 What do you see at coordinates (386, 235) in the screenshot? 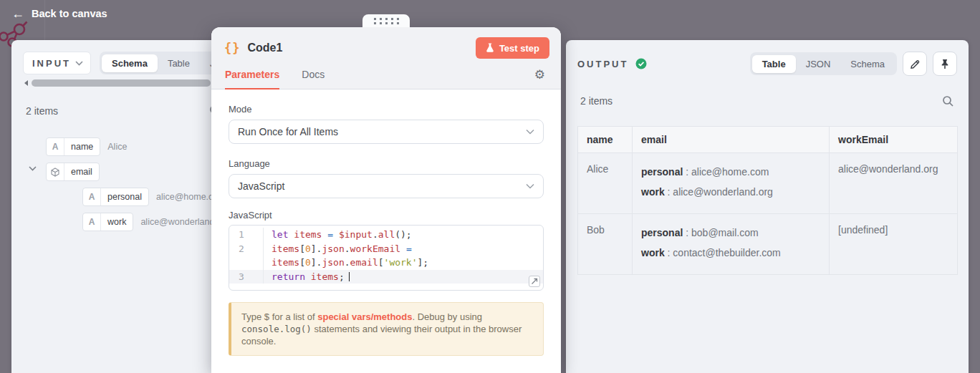
I see `code-line: 1let items = $input.all();` at bounding box center [386, 235].